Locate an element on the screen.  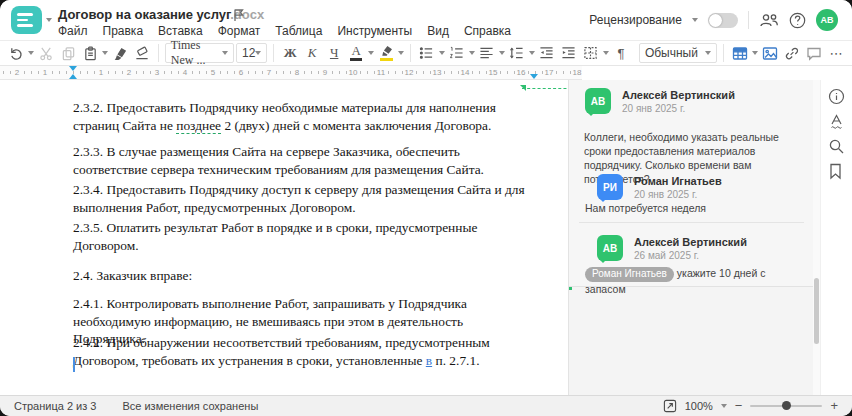
review-mode-label: Рецензирование is located at coordinates (636, 20).